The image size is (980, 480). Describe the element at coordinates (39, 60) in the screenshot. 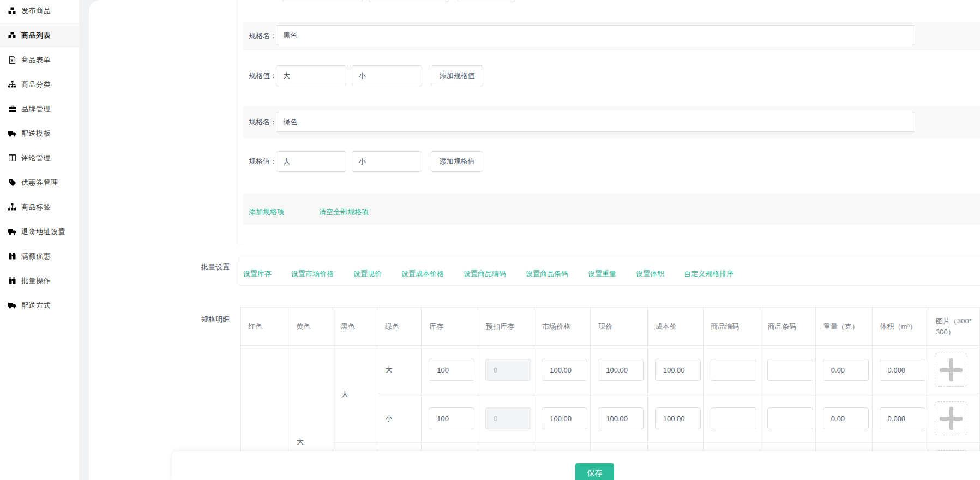

I see `sidebar-item: 商品表单` at that location.